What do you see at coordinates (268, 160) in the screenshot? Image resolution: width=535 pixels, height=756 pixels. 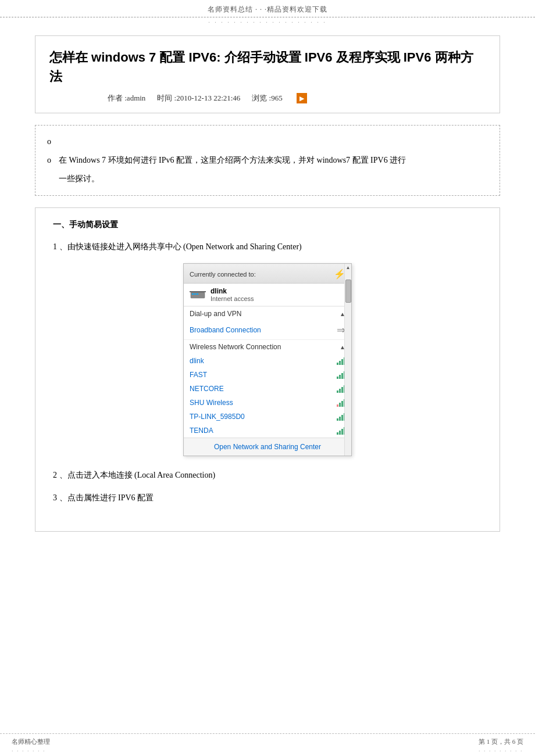 I see `abstract-line-2: o 在 Windows 7 环境如何进行 IPv6 配置，这里介绍两个方法来实现…` at bounding box center [268, 160].